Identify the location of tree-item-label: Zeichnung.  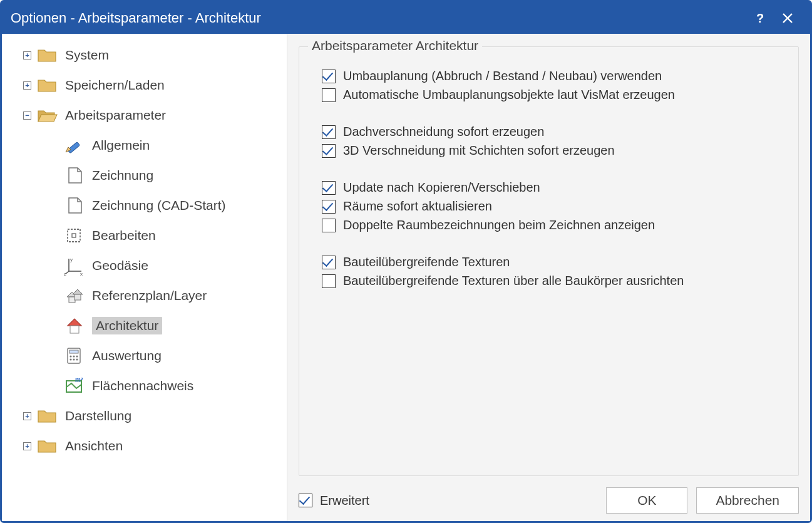
(123, 175).